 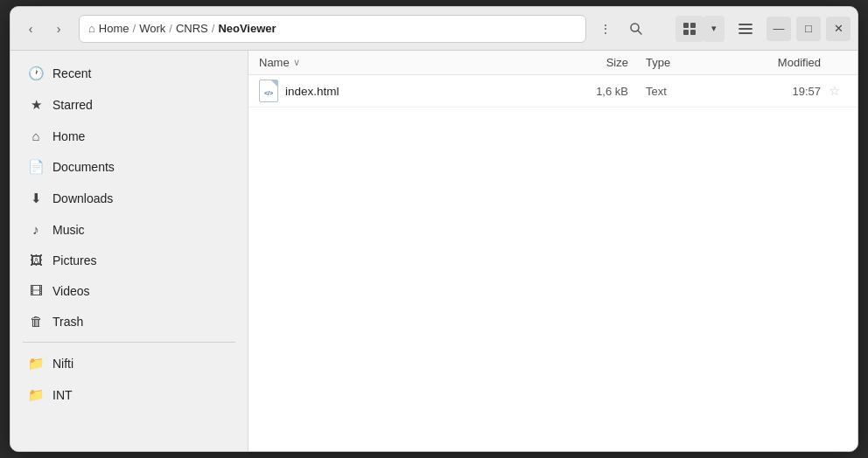 I want to click on sidebar-item-label: Nifti, so click(x=63, y=364).